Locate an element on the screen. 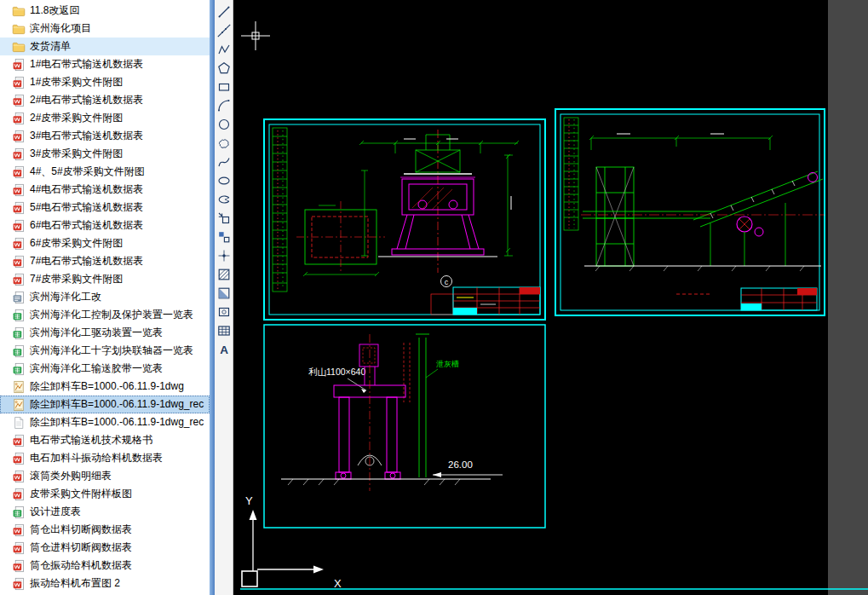 The width and height of the screenshot is (868, 595). file-list-item: 7#皮带采购文件附图 is located at coordinates (105, 280).